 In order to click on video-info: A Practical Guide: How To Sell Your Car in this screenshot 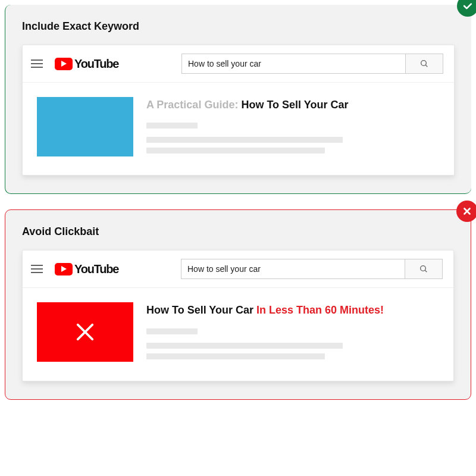, I will do `click(293, 127)`.